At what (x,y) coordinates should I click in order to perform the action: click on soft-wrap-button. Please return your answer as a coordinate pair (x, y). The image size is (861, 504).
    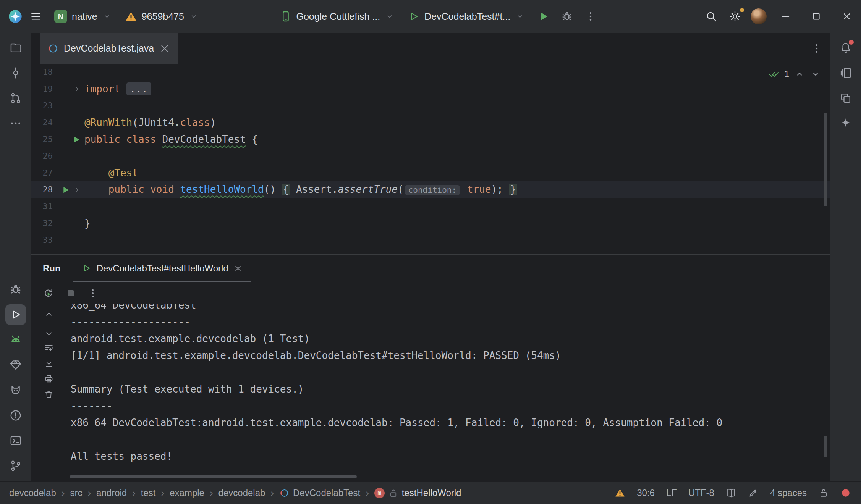
    Looking at the image, I should click on (49, 347).